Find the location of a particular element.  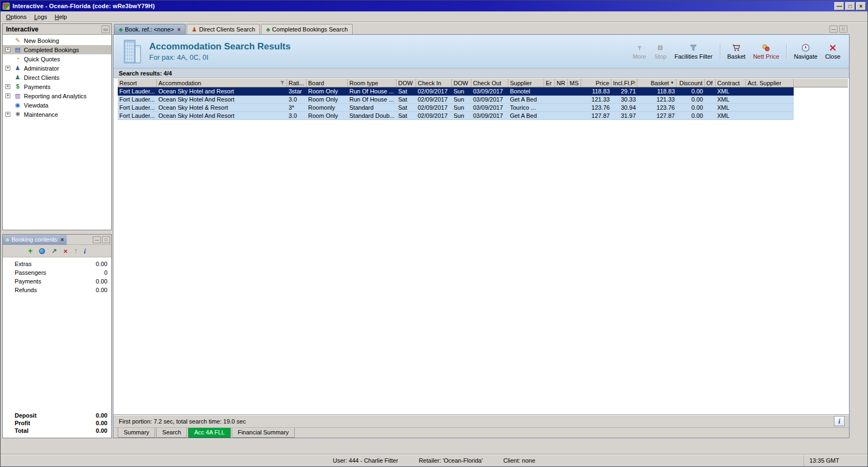

window-maximize-button: □ is located at coordinates (850, 7).